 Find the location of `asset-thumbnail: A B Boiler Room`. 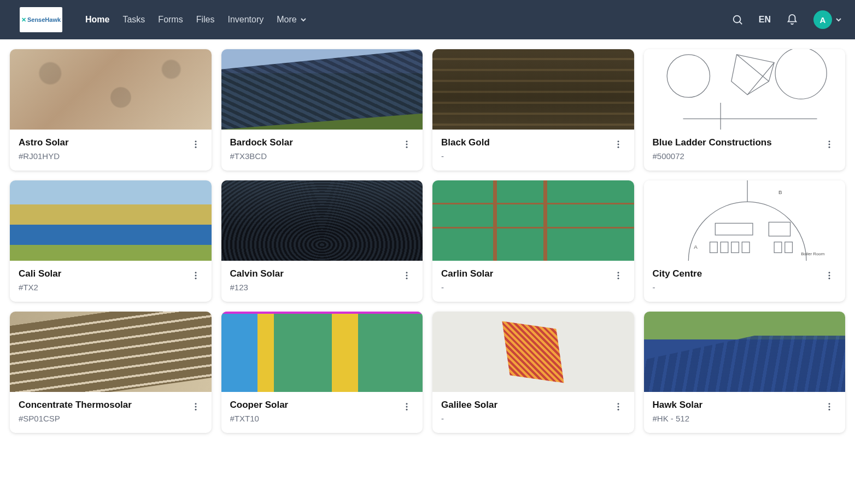

asset-thumbnail: A B Boiler Room is located at coordinates (745, 221).